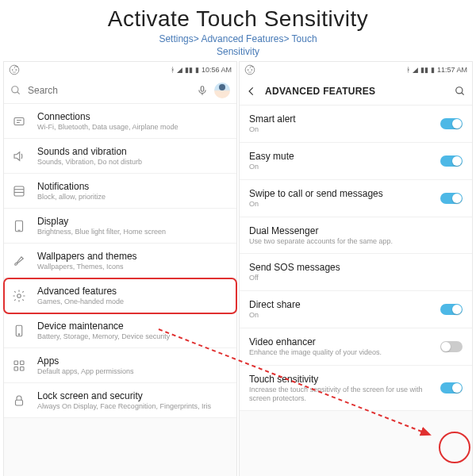 The image size is (476, 476). I want to click on breadcrumb: Settings> Advanced Features> Touch Sensi…, so click(238, 46).